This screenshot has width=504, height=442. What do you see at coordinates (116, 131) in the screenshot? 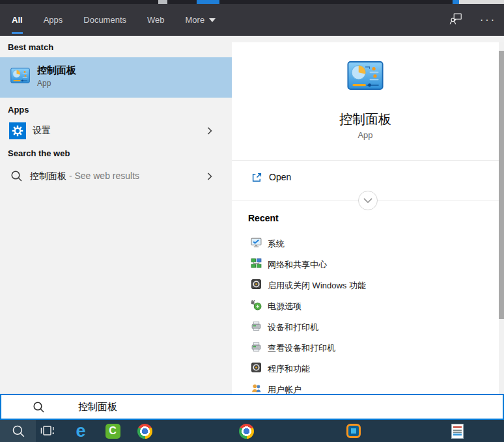
I see `result-settings: 设置` at bounding box center [116, 131].